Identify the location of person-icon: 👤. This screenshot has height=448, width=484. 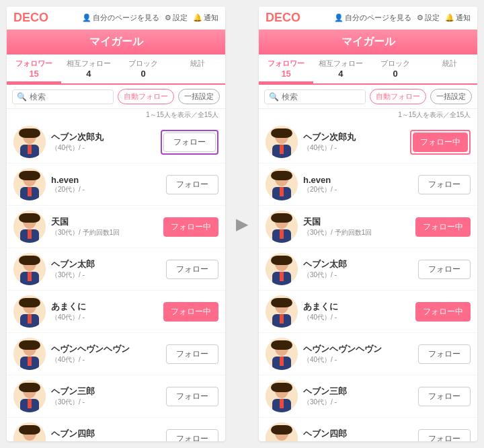
(87, 17).